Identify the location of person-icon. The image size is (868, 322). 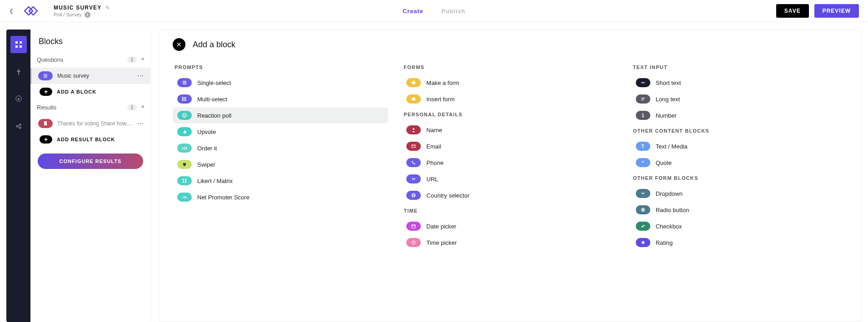
(414, 130).